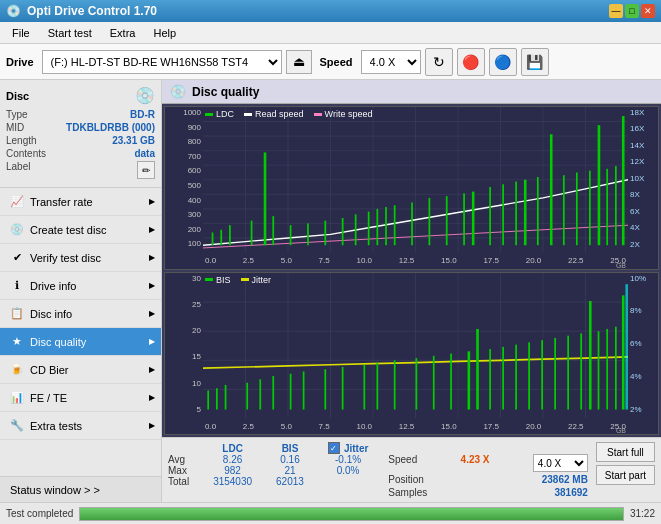  I want to click on status-window-button: Status window > >, so click(80, 489).